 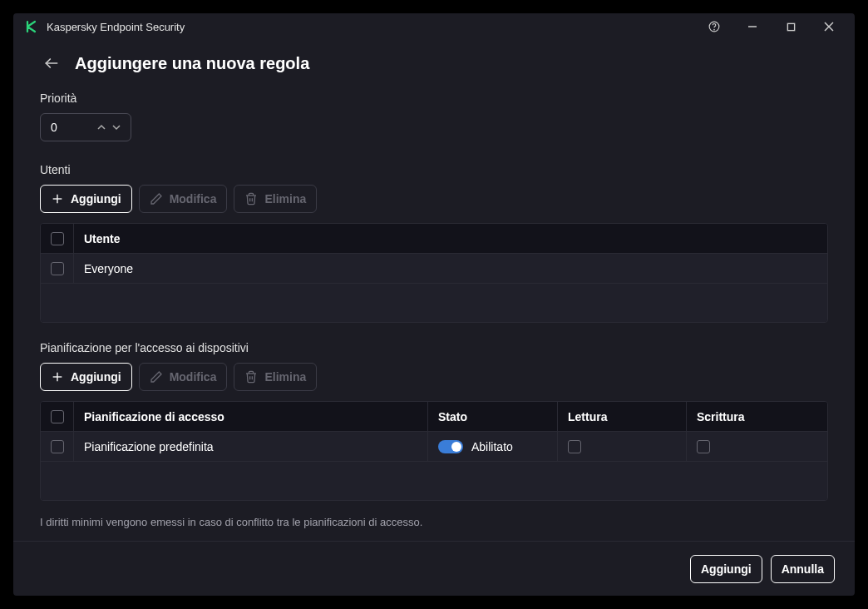 What do you see at coordinates (434, 447) in the screenshot?
I see `schedule-table-row: Pianificazione predefinita Abilitato` at bounding box center [434, 447].